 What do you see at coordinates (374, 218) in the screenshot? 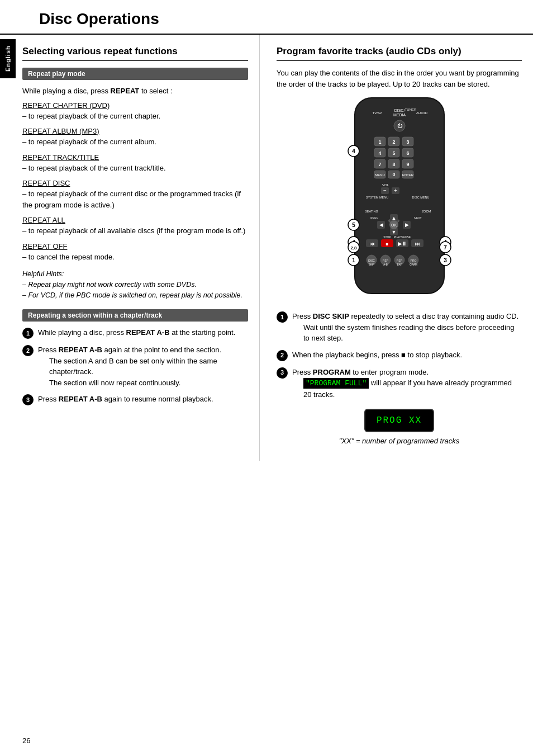
I see `svg-text: PREV` at bounding box center [374, 218].